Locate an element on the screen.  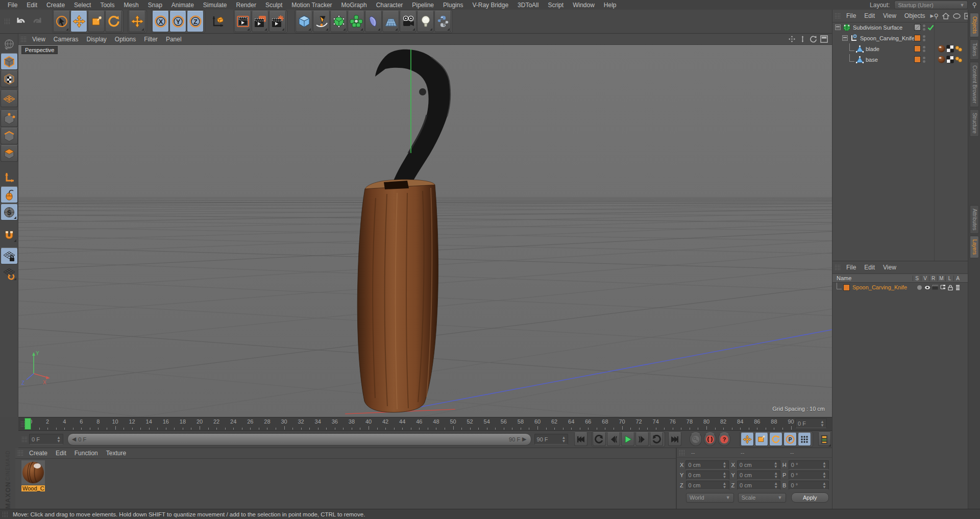
slider-right-arrow-icon: ▶ is located at coordinates (524, 439).